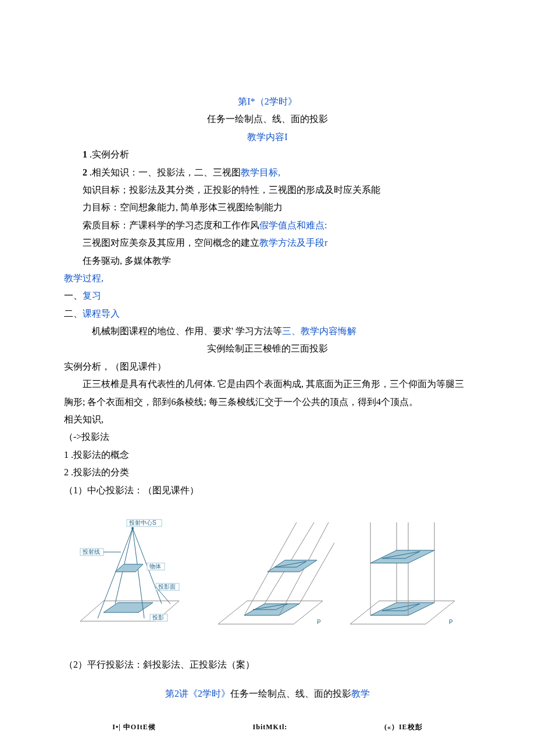 The image size is (535, 756). I want to click on method-label: 教学方法及手段r, so click(293, 243).